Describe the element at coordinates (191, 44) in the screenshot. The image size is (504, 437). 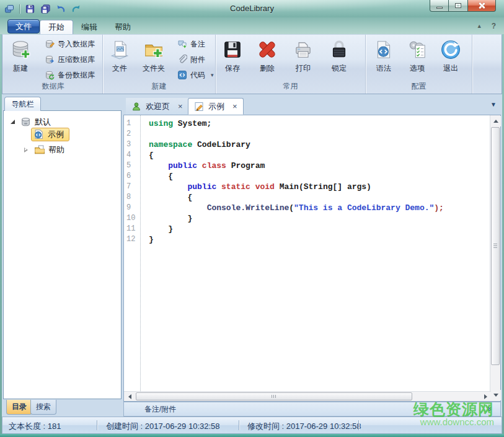
I see `new-note-button: 备注` at that location.